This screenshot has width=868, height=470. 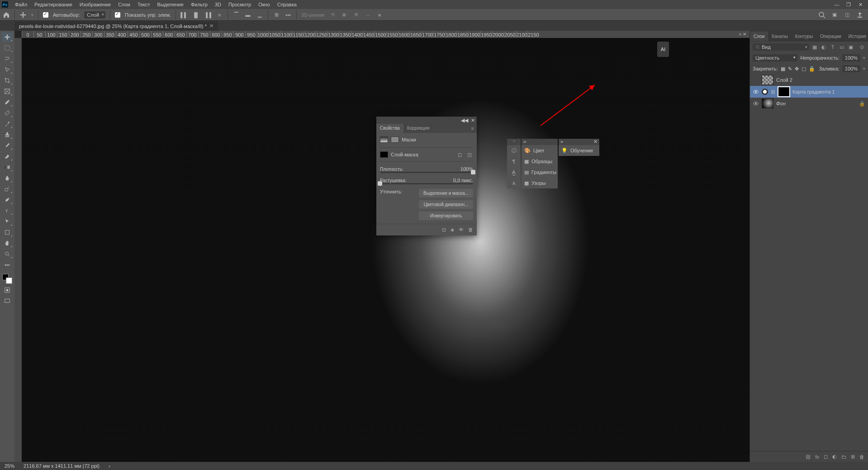 I want to click on menu-view: Просмотр, so click(x=240, y=5).